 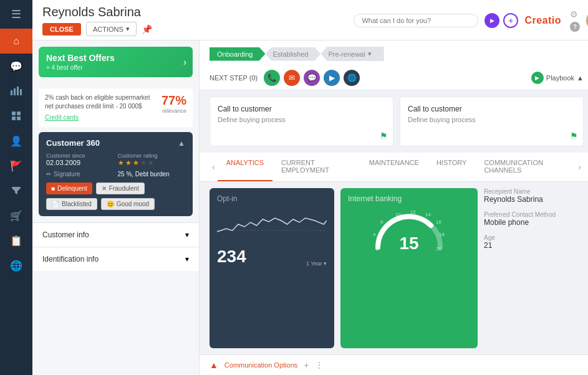 I want to click on nav-chat: 💬, so click(x=16, y=66).